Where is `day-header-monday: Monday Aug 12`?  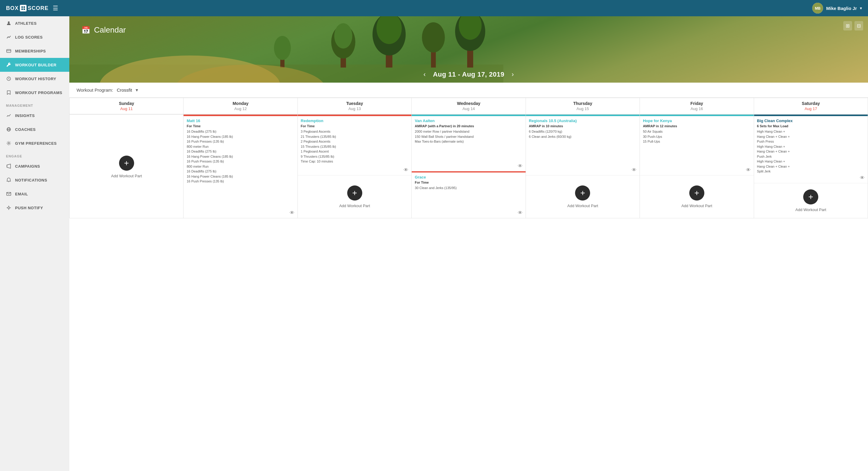 day-header-monday: Monday Aug 12 is located at coordinates (241, 107).